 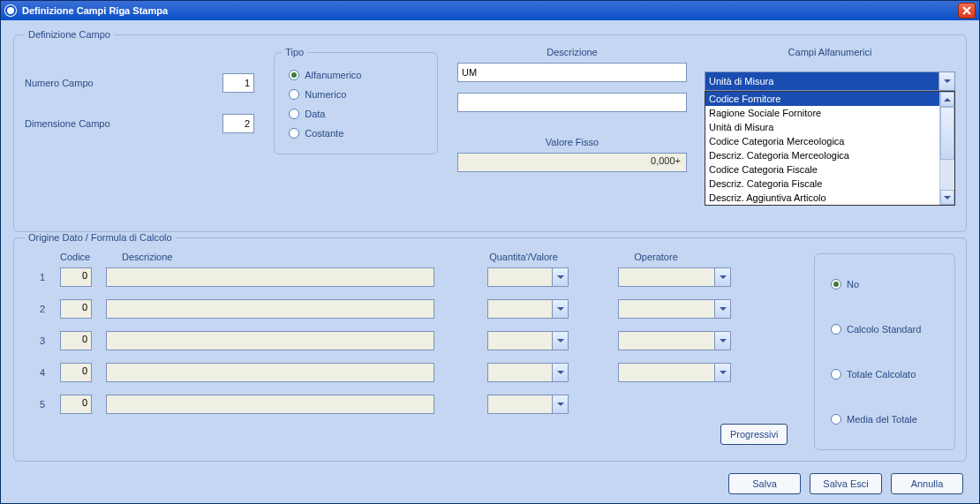 I want to click on valore-fisso-input: 0,000+, so click(x=572, y=162).